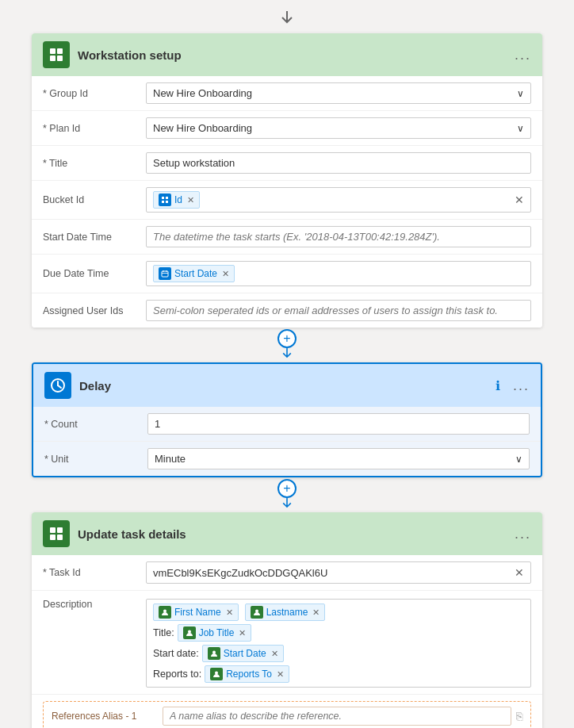  What do you see at coordinates (339, 311) in the screenshot?
I see `assigned-user-ids-input` at bounding box center [339, 311].